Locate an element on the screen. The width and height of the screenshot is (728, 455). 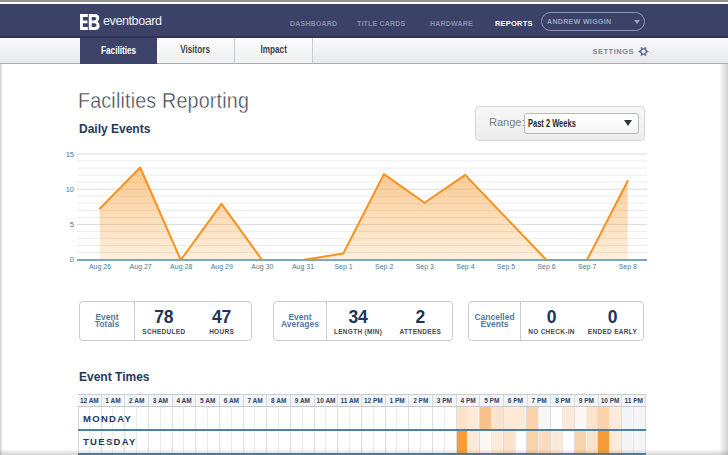
svg-text: Sep 2 is located at coordinates (384, 267).